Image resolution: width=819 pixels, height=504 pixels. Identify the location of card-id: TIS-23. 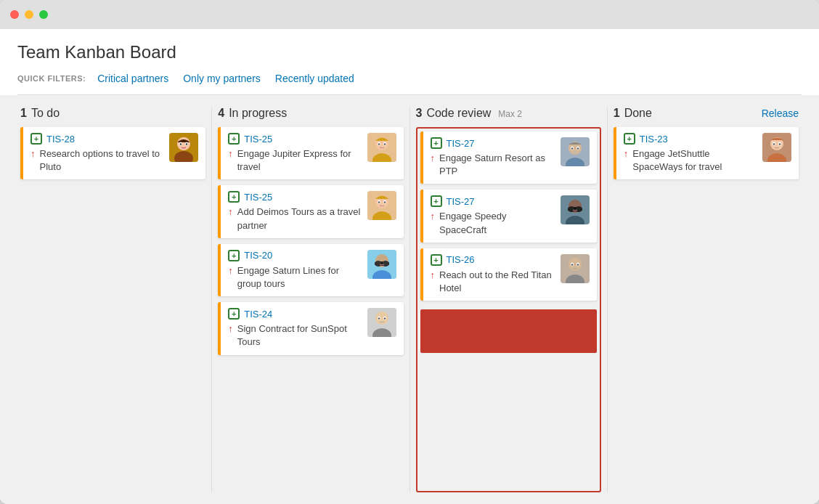
(653, 139).